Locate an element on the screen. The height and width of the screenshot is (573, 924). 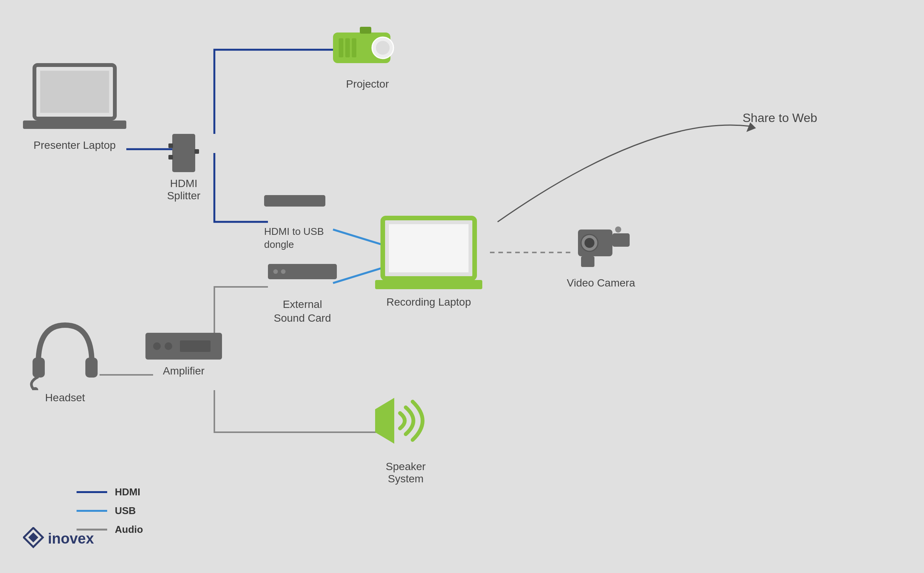
ext-sound-card: External Sound Card is located at coordinates (302, 293).